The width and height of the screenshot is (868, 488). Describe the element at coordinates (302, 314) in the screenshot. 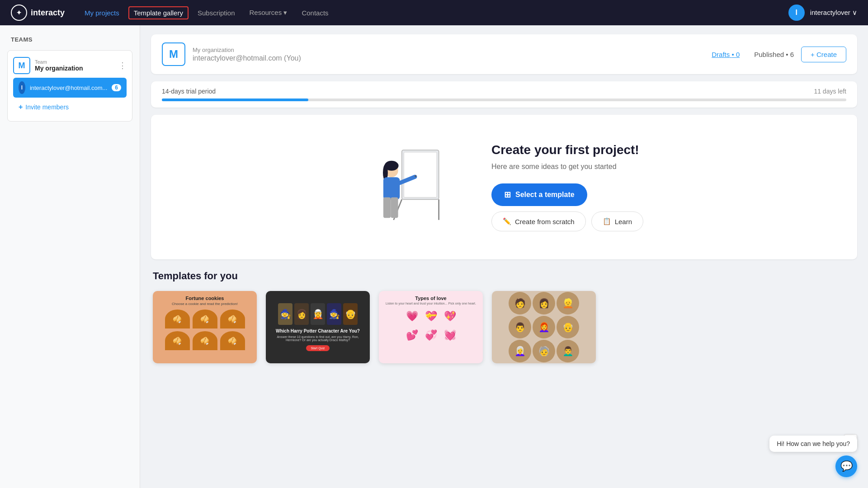

I see `hp-char: 👩` at that location.